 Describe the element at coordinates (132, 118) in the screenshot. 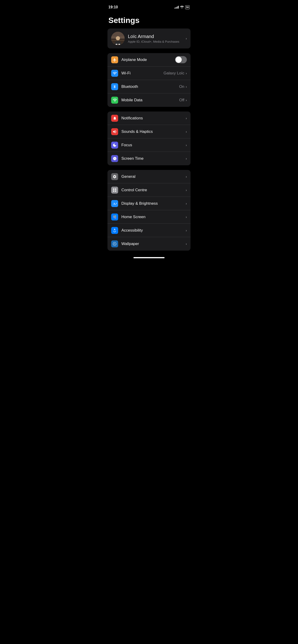

I see `notifications-label: Notifications` at that location.